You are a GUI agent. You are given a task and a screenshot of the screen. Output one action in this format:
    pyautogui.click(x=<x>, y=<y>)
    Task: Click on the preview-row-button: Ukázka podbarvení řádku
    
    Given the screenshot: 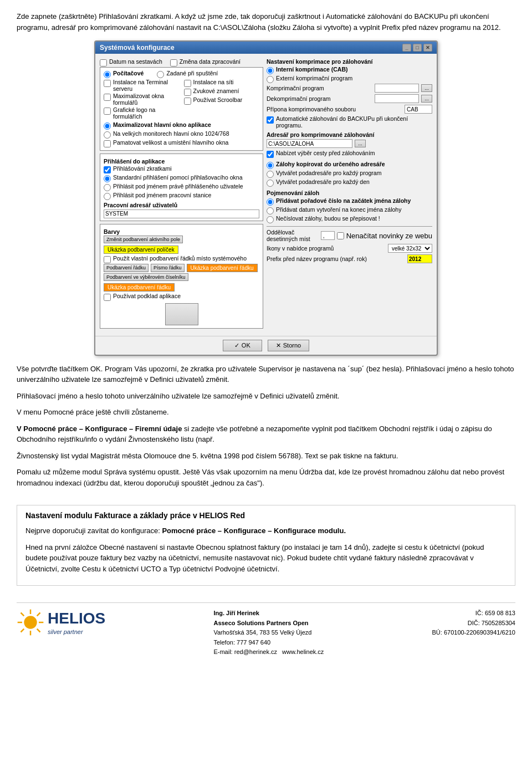 What is the action you would take?
    pyautogui.click(x=222, y=268)
    